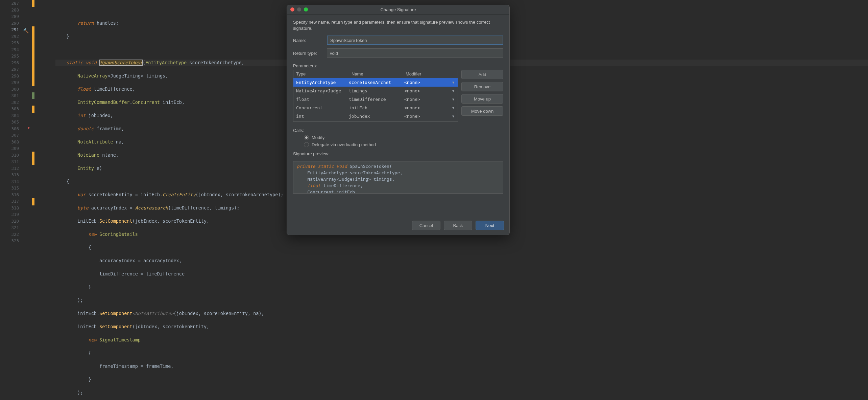  What do you see at coordinates (299, 9) in the screenshot?
I see `minimize-icon` at bounding box center [299, 9].